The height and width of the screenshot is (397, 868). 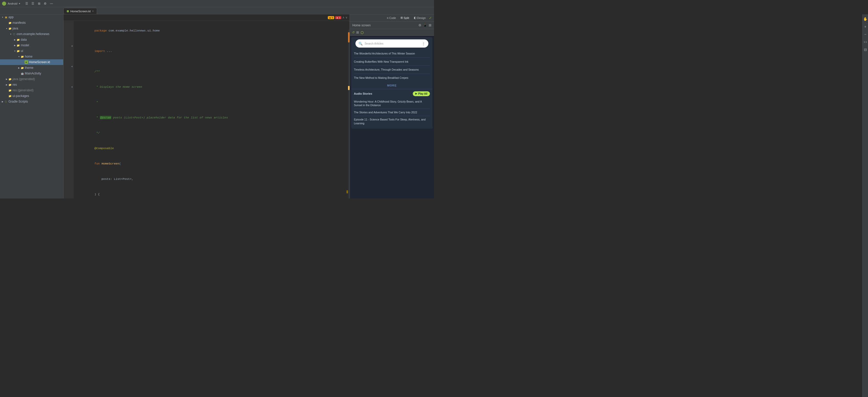 I want to click on search-menu-icon: ⋮, so click(x=424, y=44).